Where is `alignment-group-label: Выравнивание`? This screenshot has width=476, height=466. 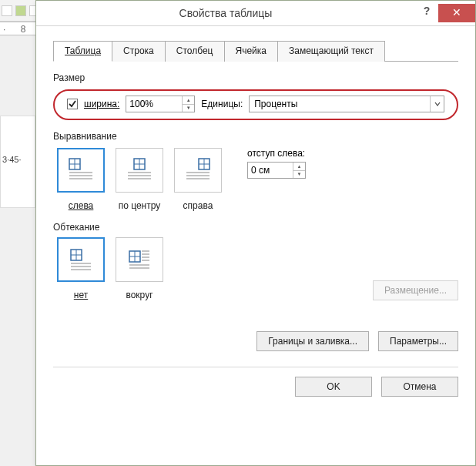 alignment-group-label: Выравнивание is located at coordinates (256, 136).